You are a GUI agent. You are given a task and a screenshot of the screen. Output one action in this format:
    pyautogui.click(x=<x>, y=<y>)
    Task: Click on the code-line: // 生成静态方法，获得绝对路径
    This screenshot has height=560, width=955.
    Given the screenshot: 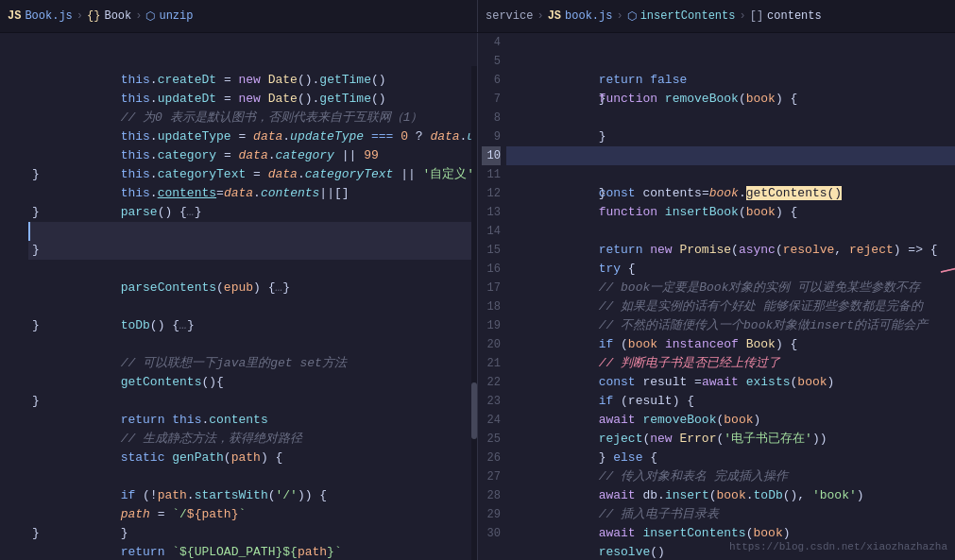 What is the action you would take?
    pyautogui.click(x=253, y=420)
    